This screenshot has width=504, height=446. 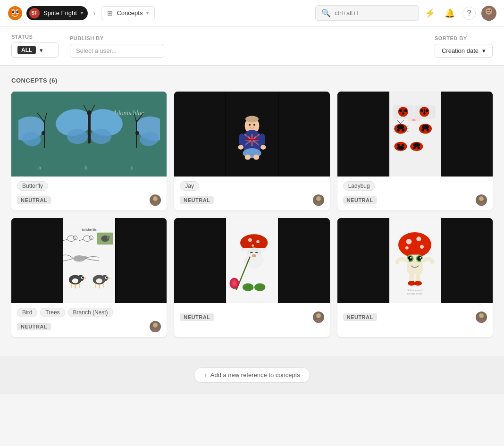 I want to click on add-reference-button: + Add a new reference to concepts, so click(x=252, y=375).